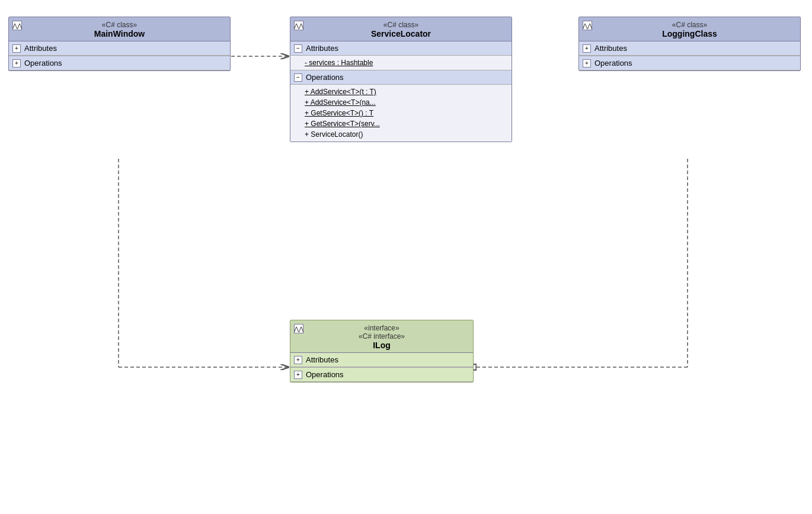 The height and width of the screenshot is (514, 812). Describe the element at coordinates (382, 360) in the screenshot. I see `ilog-attributes-section: + Attributes` at that location.